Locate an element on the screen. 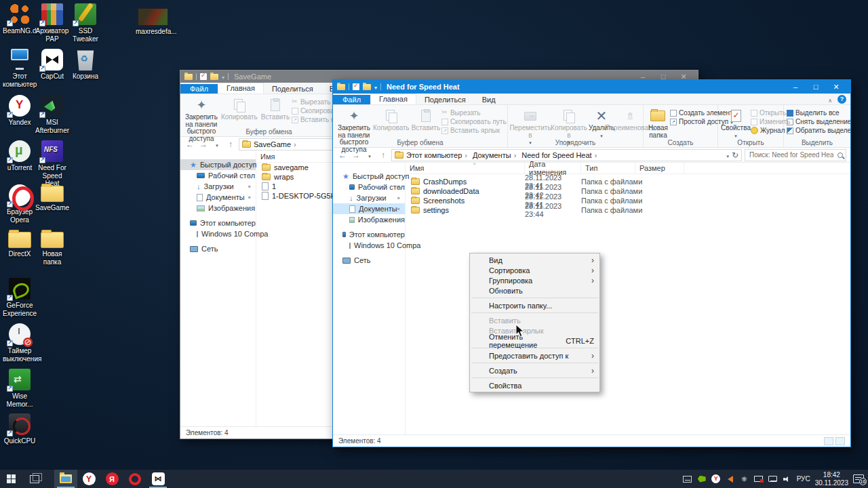 This screenshot has height=488, width=868. file-row-crashdumps: CrashDumps 28.11.2023 23:41 Папка с файл… is located at coordinates (628, 182).